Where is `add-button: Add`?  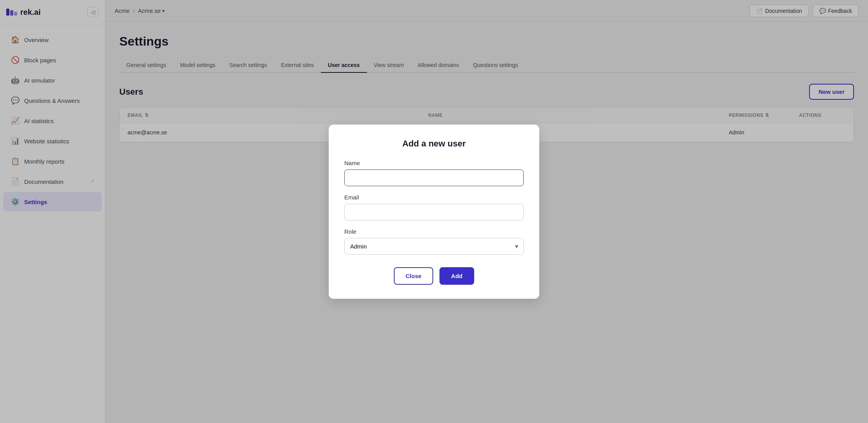 add-button: Add is located at coordinates (457, 276).